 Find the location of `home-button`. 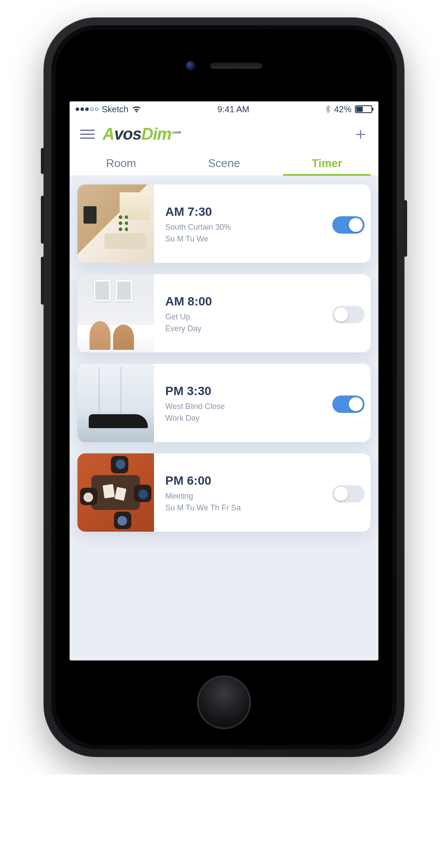

home-button is located at coordinates (224, 702).